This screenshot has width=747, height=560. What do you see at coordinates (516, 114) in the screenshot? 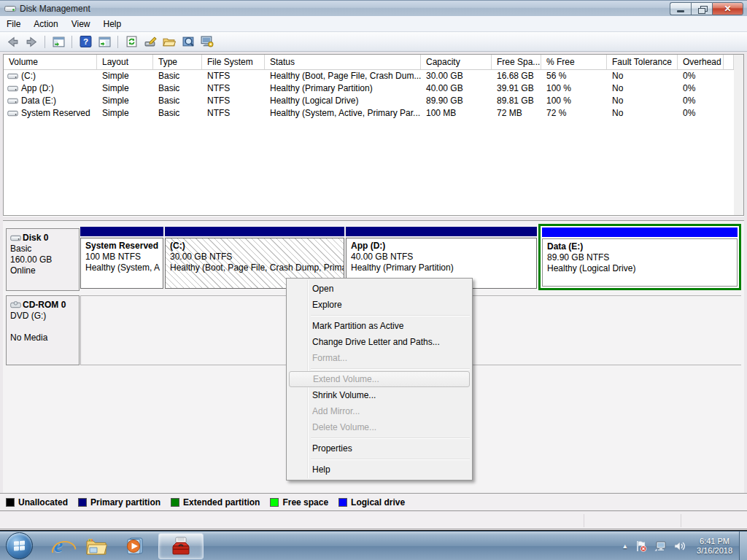
I see `cell-free-space: 72 MB` at bounding box center [516, 114].